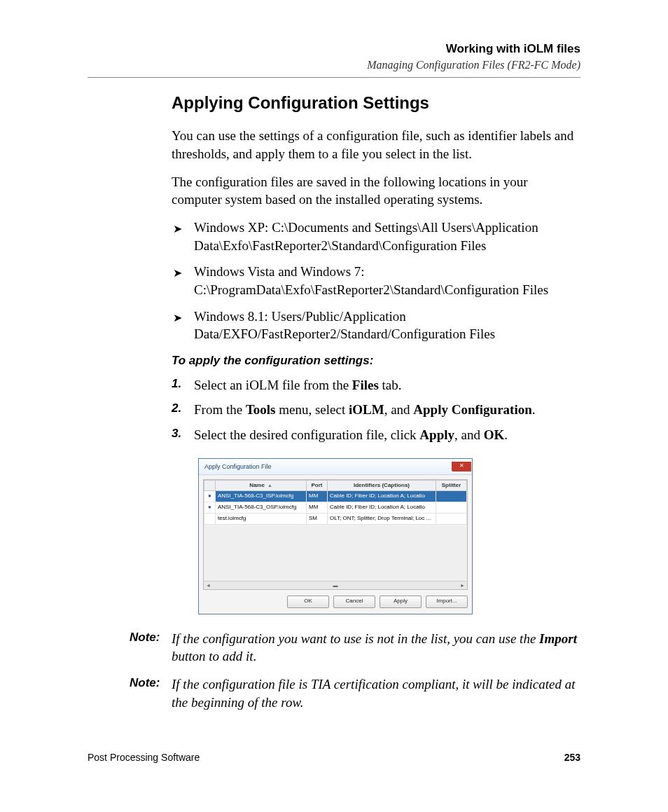 This screenshot has width=668, height=812. I want to click on grid-header-icon, so click(210, 486).